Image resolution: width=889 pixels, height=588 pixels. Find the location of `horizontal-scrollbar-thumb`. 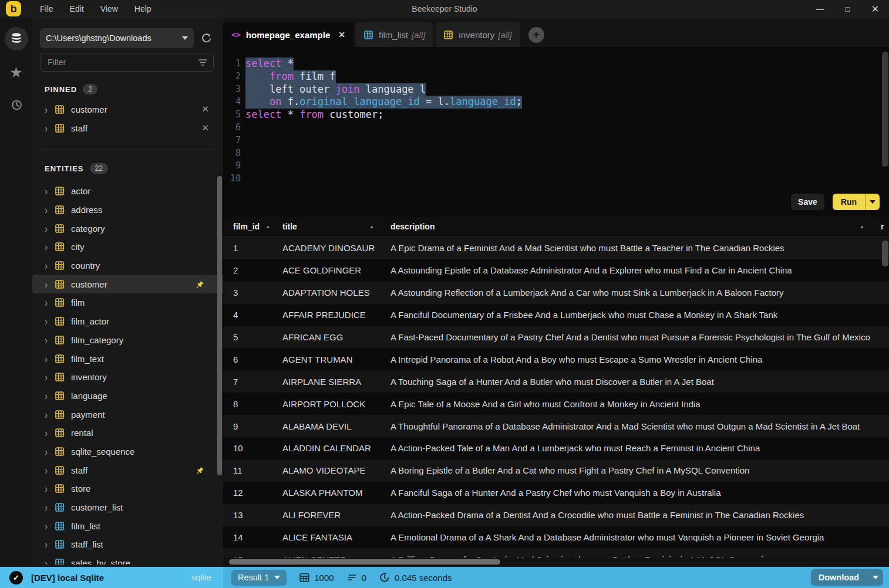

horizontal-scrollbar-thumb is located at coordinates (365, 562).